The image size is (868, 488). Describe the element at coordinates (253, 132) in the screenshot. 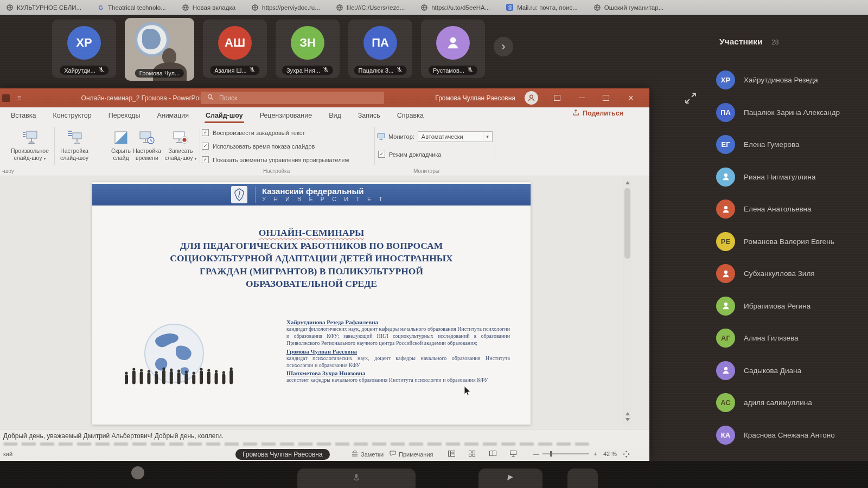

I see `ribbon-checkbox: ✓Воспроизвести закадровый текст` at that location.